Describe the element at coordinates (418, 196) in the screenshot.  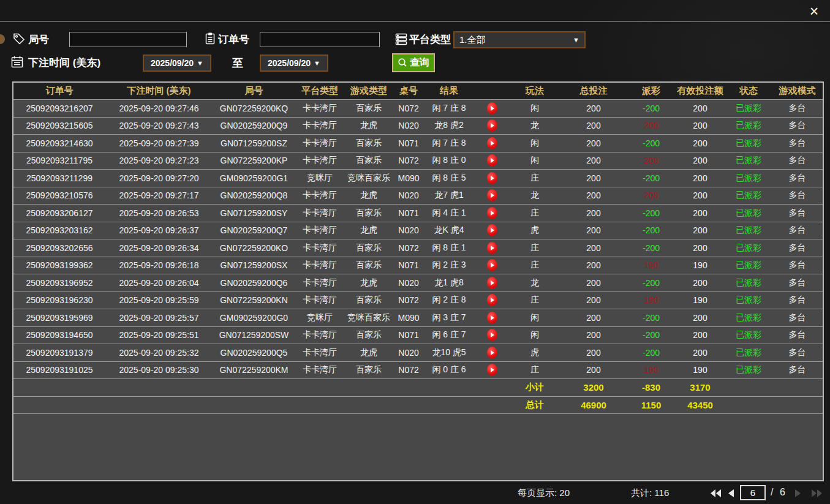
I see `table-row: 250920932105762025-09-20 09:27:17GN02025…` at that location.